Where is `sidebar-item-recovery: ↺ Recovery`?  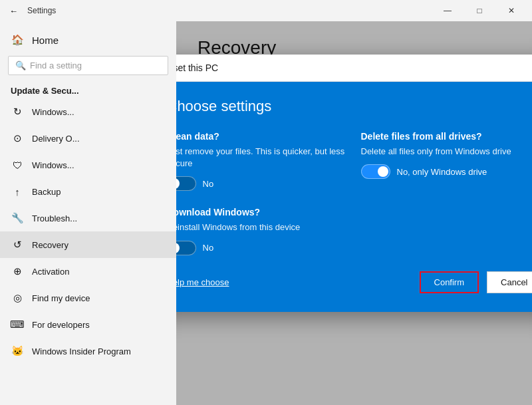 sidebar-item-recovery: ↺ Recovery is located at coordinates (88, 245).